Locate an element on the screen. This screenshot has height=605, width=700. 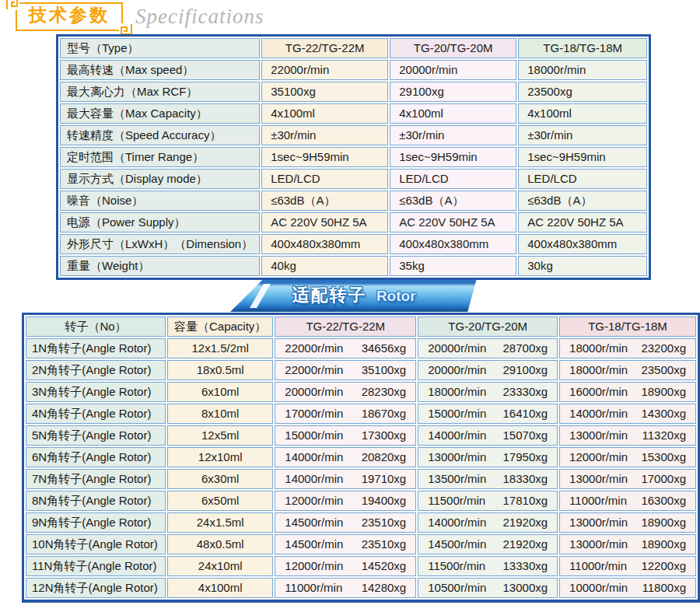
rotor-rcf: 34656xg is located at coordinates (384, 348).